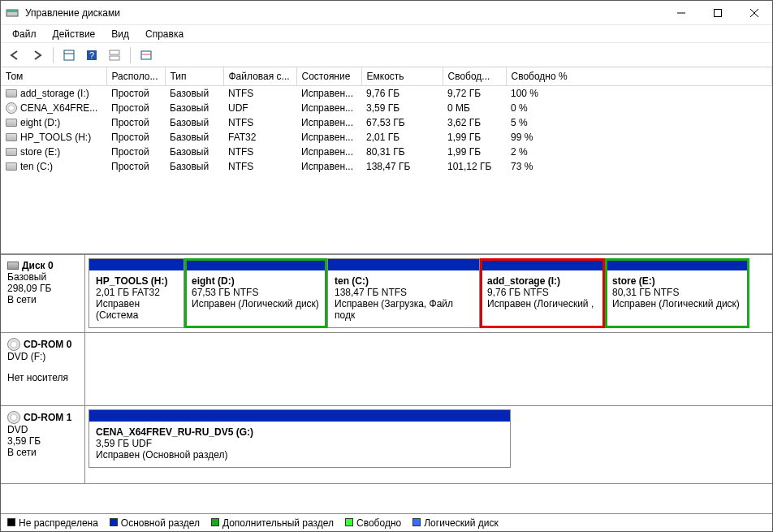 The width and height of the screenshot is (773, 532). I want to click on table-row: add_storage (I:)ПростойБазовыйNTFSИсправ…, so click(386, 94).